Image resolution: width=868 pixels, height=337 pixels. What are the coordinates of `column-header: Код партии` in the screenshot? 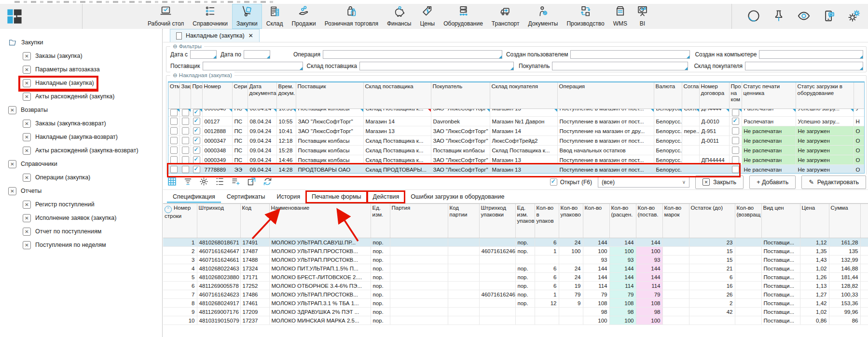 It's located at (463, 221).